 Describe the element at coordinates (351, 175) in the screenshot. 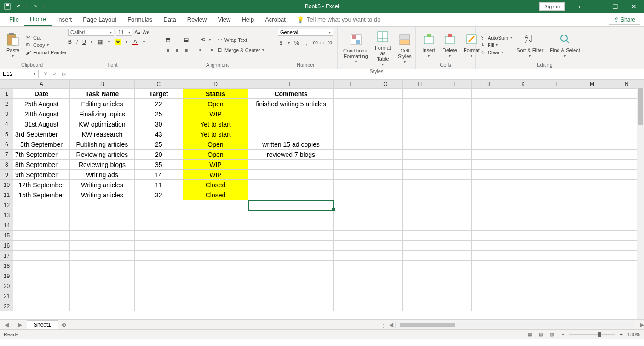

I see `cell-F9` at that location.